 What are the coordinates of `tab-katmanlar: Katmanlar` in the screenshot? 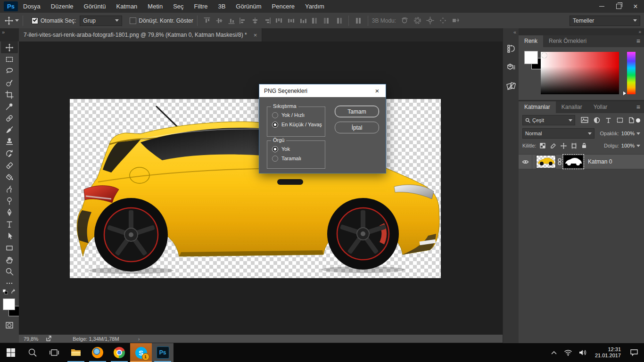 It's located at (537, 107).